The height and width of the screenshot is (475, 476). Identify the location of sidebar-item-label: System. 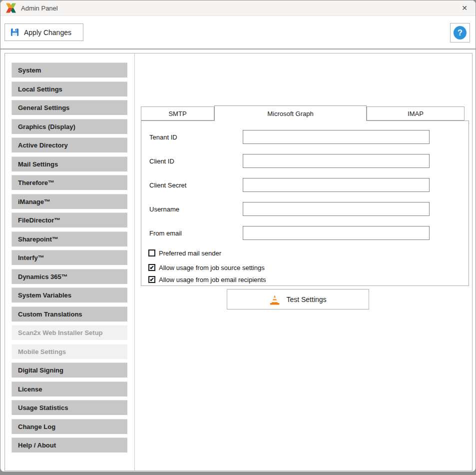
(29, 70).